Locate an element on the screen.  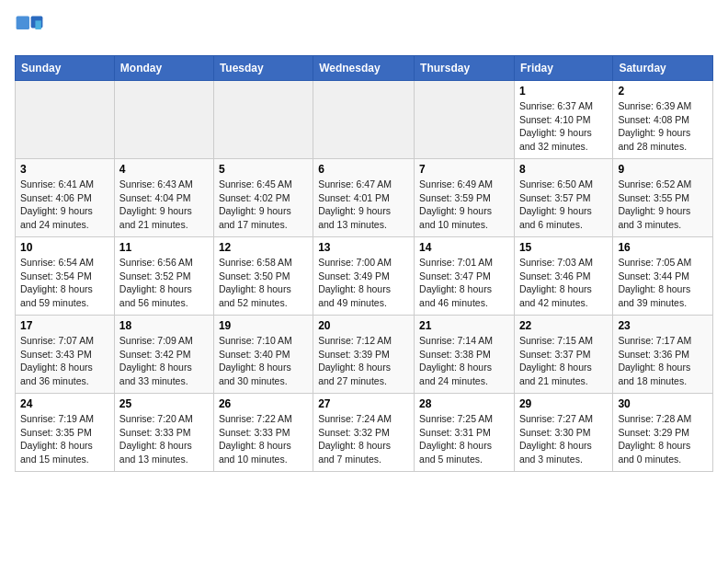
day-info: Sunrise: 7:20 AM Sunset: 3:33 PM Dayligh… is located at coordinates (164, 440).